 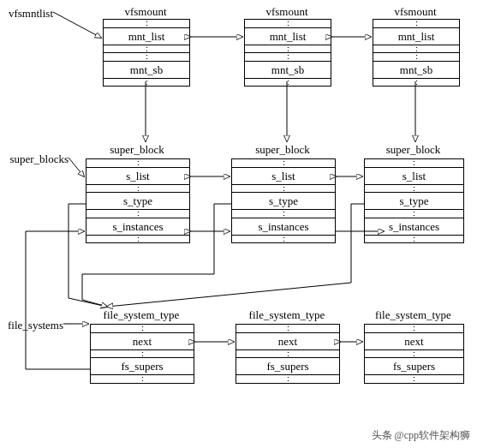 I want to click on title-fst-3: file_system_type, so click(x=413, y=315).